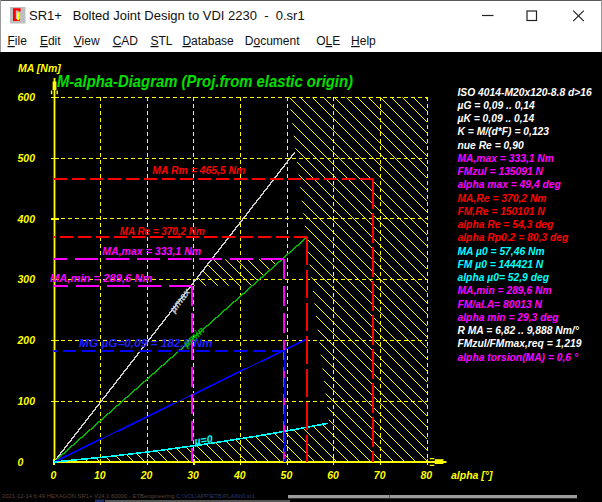 The height and width of the screenshot is (502, 602). What do you see at coordinates (240, 475) in the screenshot?
I see `svg-text: 40` at bounding box center [240, 475].